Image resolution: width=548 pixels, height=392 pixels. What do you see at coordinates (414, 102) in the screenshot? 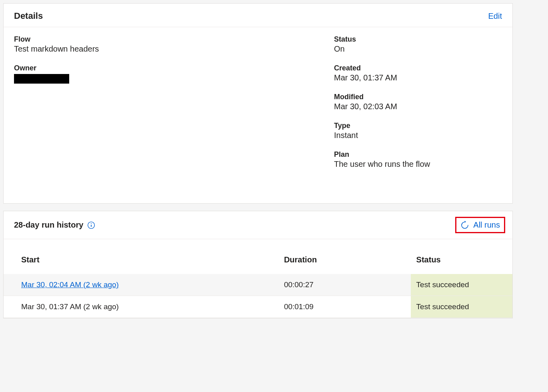
I see `field-modified: Modified Mar 30, 02:03 AM` at bounding box center [414, 102].